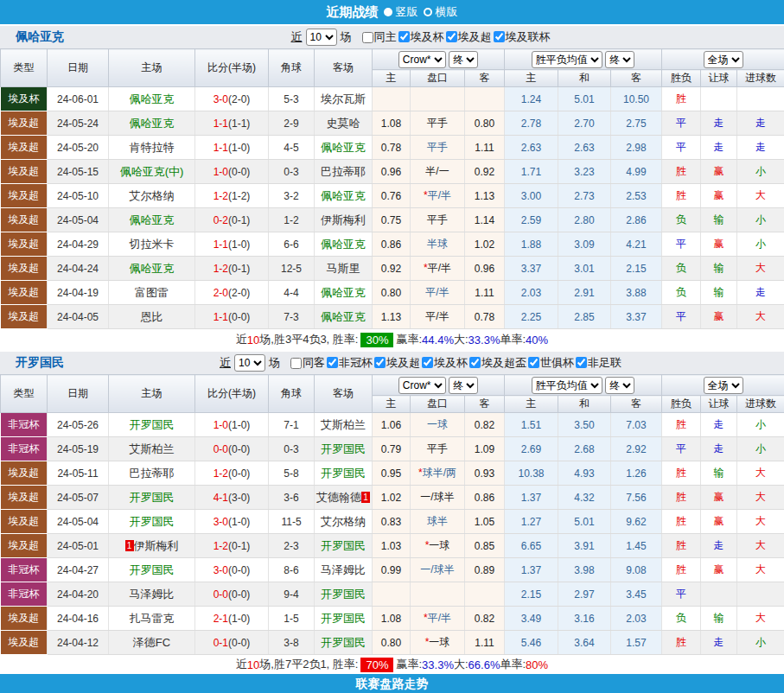  What do you see at coordinates (532, 594) in the screenshot?
I see `avg-home-odds: 2.15` at bounding box center [532, 594].